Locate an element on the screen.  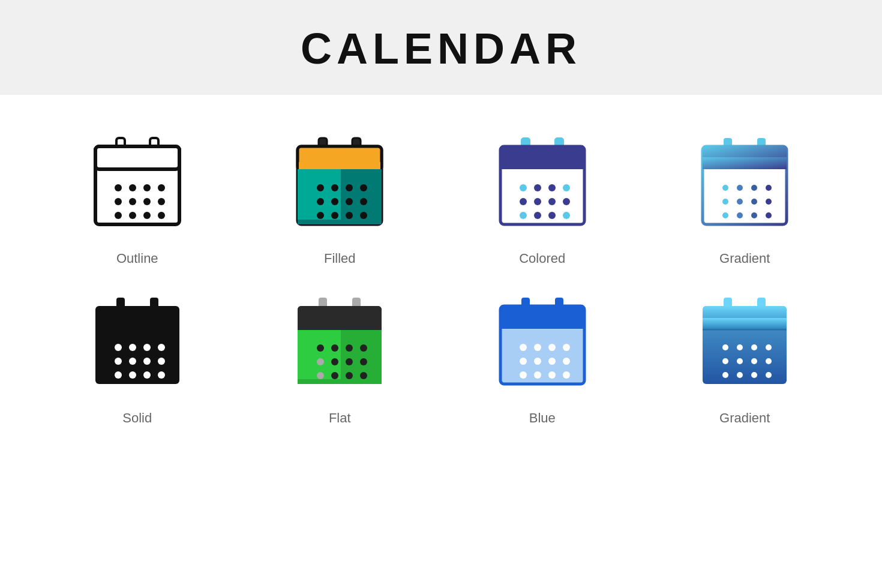
icon-cell-blue: Blue is located at coordinates (542, 358).